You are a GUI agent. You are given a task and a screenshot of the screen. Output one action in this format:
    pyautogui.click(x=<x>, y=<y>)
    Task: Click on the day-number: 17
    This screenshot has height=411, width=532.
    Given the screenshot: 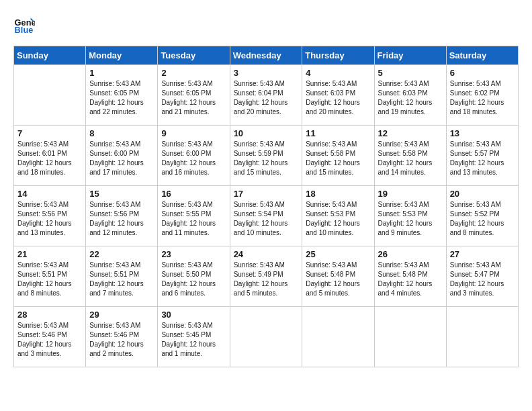 What is the action you would take?
    pyautogui.click(x=266, y=193)
    